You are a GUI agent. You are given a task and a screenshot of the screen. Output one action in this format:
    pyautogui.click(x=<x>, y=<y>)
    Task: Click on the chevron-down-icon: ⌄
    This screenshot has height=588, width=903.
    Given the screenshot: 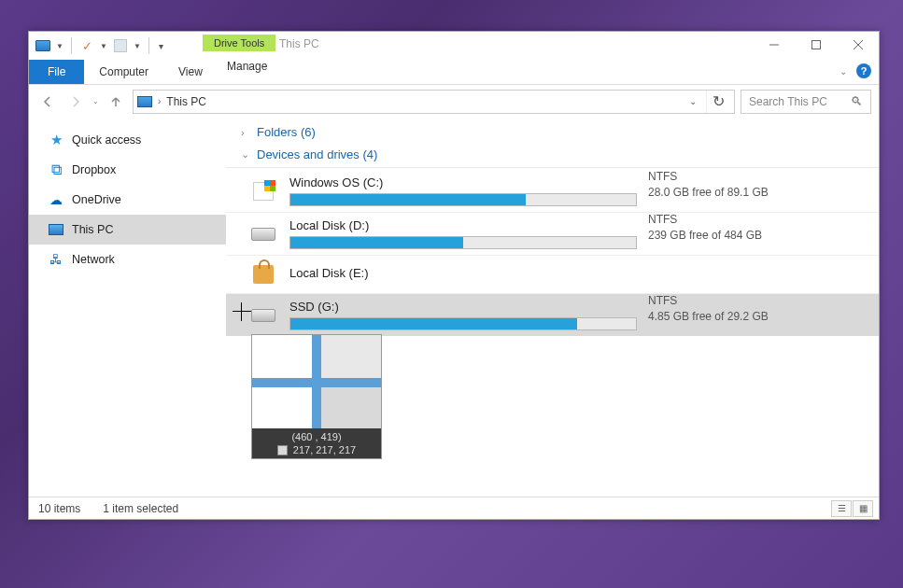 What is the action you would take?
    pyautogui.click(x=247, y=155)
    